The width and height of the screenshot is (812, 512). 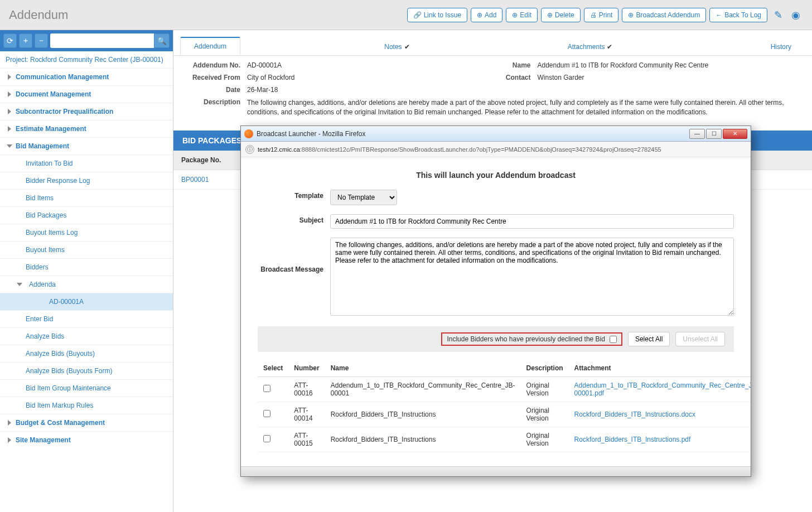 I want to click on expand-icon: ＋, so click(x=26, y=41).